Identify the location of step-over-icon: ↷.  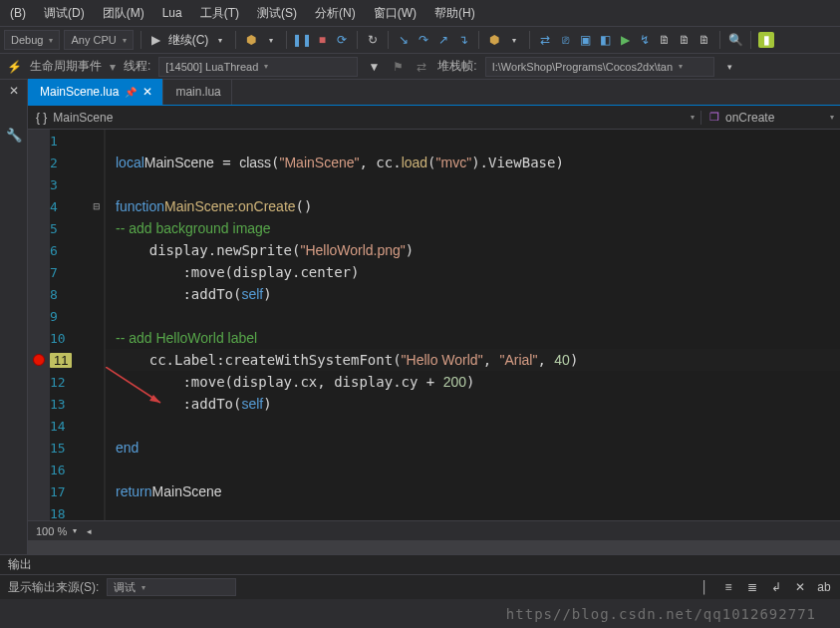
(423, 40).